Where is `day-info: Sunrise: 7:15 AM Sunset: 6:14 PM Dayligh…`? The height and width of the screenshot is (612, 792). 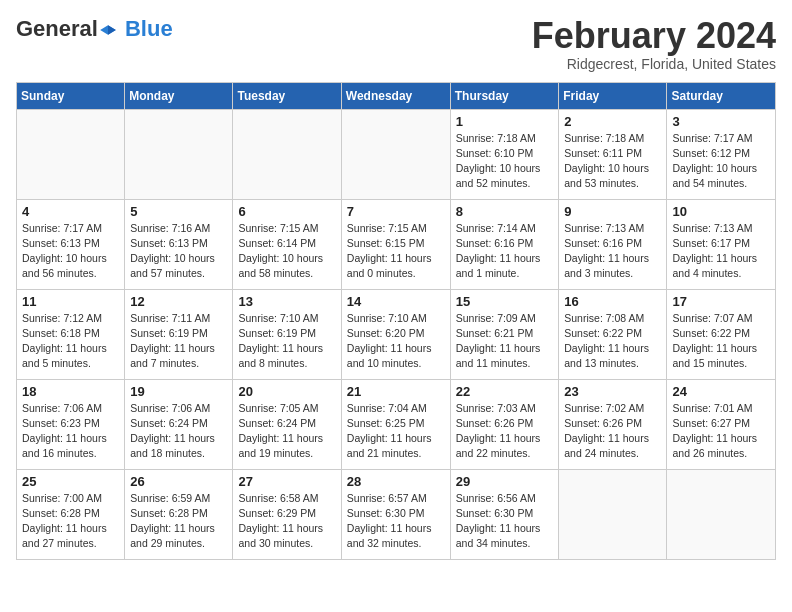 day-info: Sunrise: 7:15 AM Sunset: 6:14 PM Dayligh… is located at coordinates (286, 252).